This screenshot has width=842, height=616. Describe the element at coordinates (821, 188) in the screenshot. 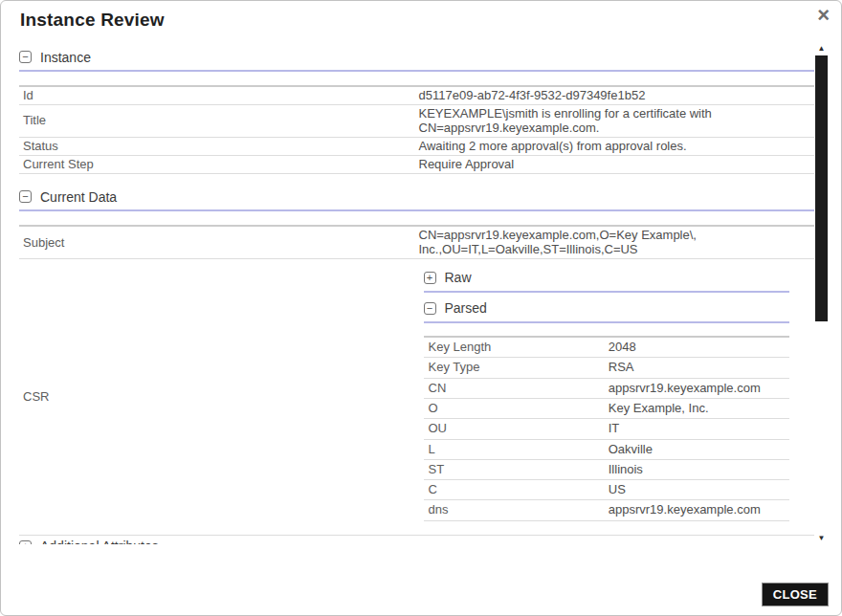

I see `scrollbar-thumb` at that location.